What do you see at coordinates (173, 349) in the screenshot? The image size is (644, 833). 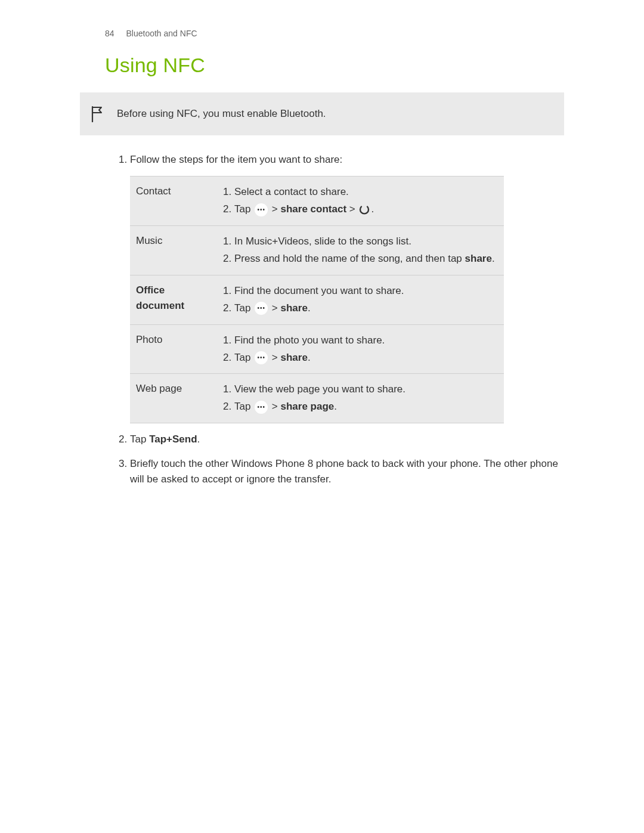 I see `row-label: Photo` at bounding box center [173, 349].